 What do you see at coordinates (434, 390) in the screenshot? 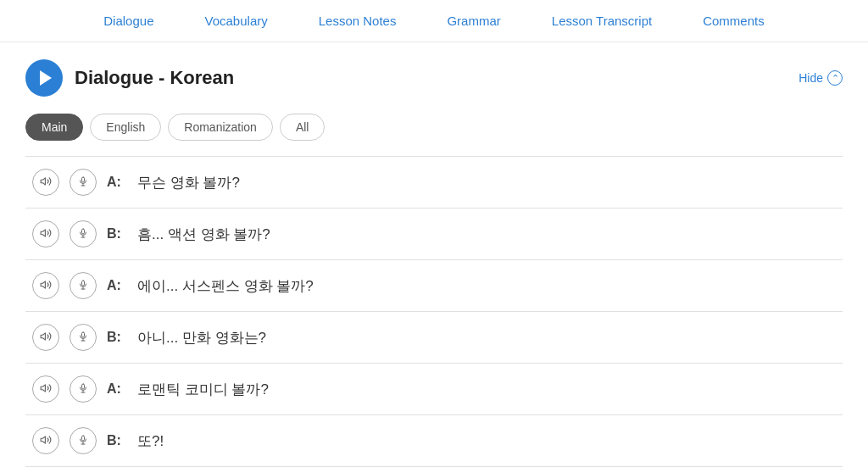
I see `dialogue-line-4: A:로맨틱 코미디 볼까?` at bounding box center [434, 390].